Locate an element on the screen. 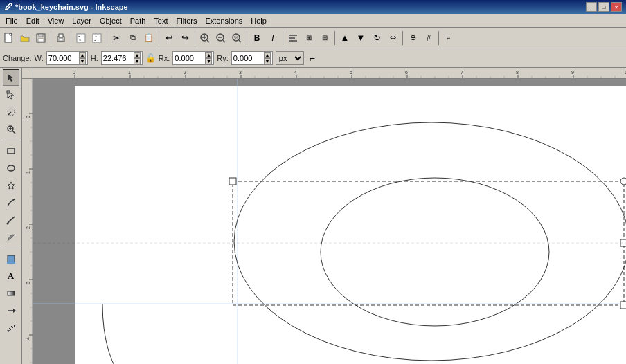  grid-button: # is located at coordinates (429, 38).